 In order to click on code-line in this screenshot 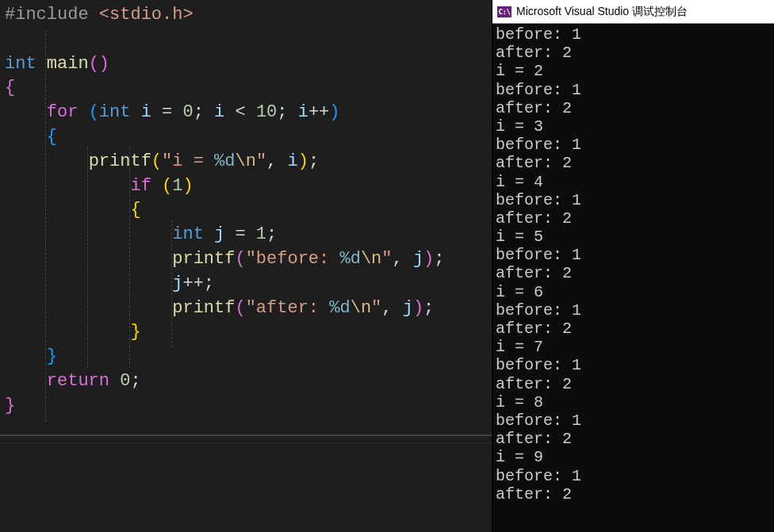, I will do `click(248, 40)`.